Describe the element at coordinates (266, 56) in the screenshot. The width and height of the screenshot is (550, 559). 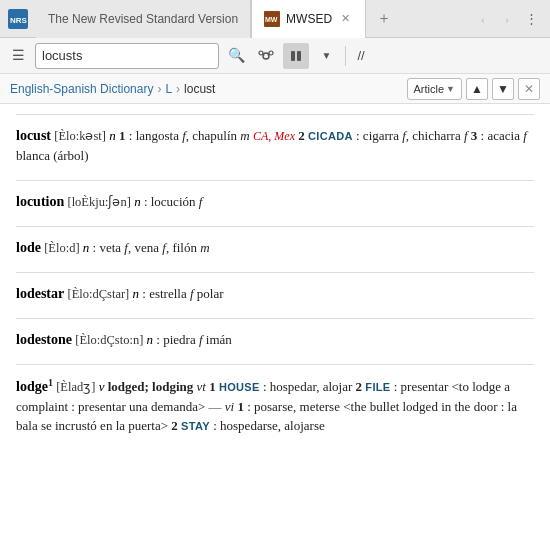
I see `network-icon` at that location.